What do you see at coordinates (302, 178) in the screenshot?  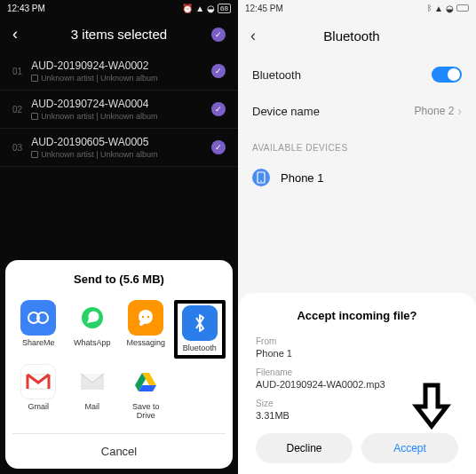 I see `device-name: Phone 1` at bounding box center [302, 178].